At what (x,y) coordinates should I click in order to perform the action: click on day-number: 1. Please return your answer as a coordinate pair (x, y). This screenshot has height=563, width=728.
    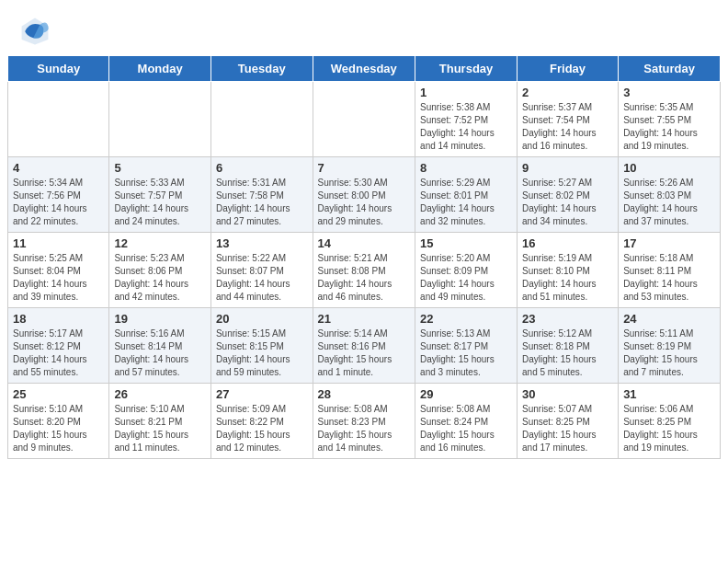
    Looking at the image, I should click on (466, 92).